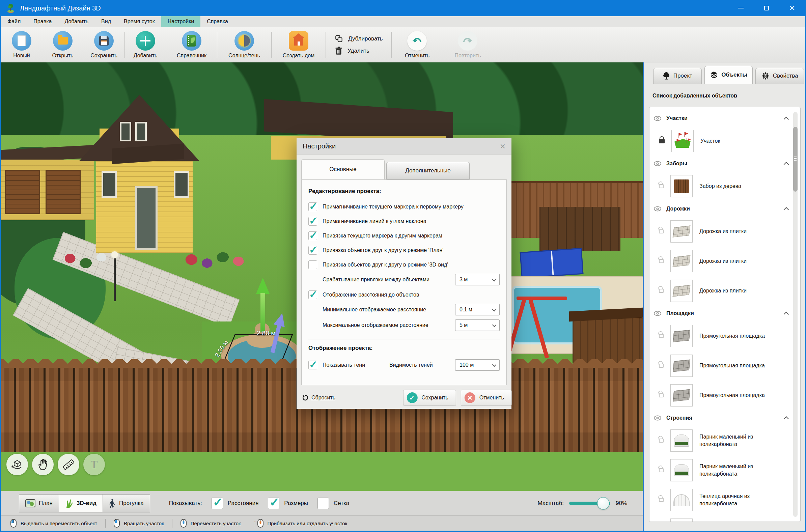 This screenshot has width=806, height=532. What do you see at coordinates (43, 22) in the screenshot?
I see `menu-edit: Правка` at bounding box center [43, 22].